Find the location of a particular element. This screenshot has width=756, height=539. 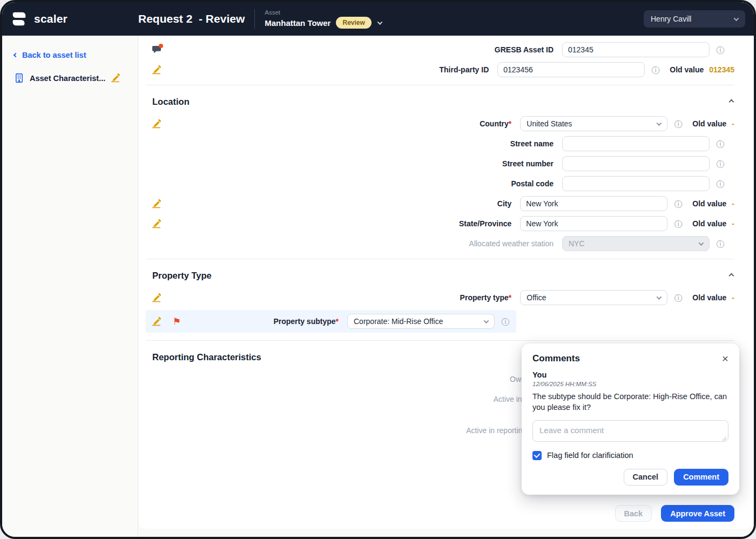

header-divider is located at coordinates (255, 19).